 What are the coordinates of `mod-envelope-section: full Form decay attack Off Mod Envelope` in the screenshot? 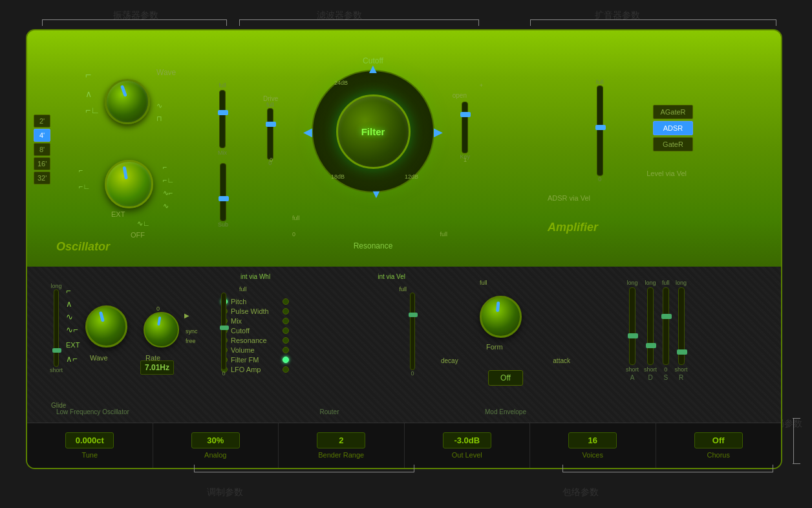 It's located at (506, 346).